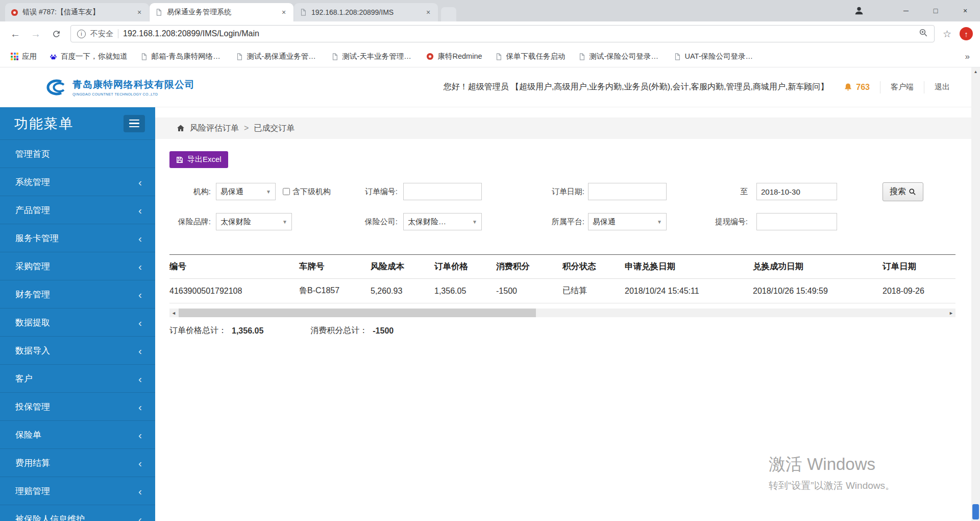 This screenshot has width=980, height=521. Describe the element at coordinates (966, 34) in the screenshot. I see `download-extension-icon: ↑` at that location.